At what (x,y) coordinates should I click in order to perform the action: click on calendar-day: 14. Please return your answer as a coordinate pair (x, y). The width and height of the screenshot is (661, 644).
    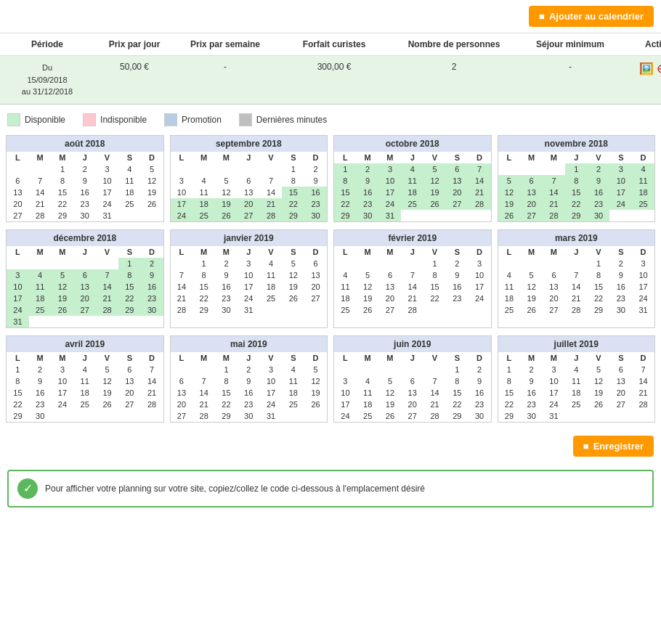
    Looking at the image, I should click on (553, 192).